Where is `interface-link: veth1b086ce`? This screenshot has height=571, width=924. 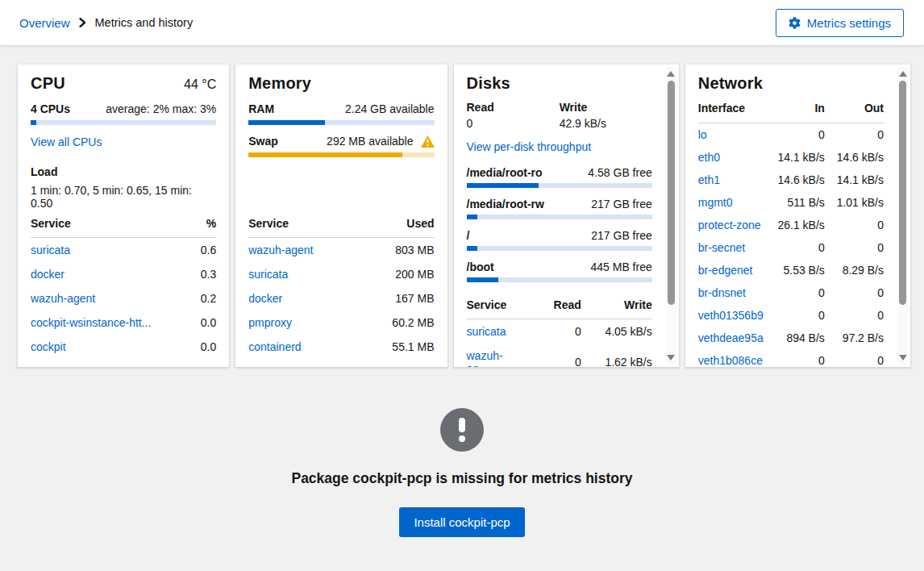 interface-link: veth1b086ce is located at coordinates (730, 361).